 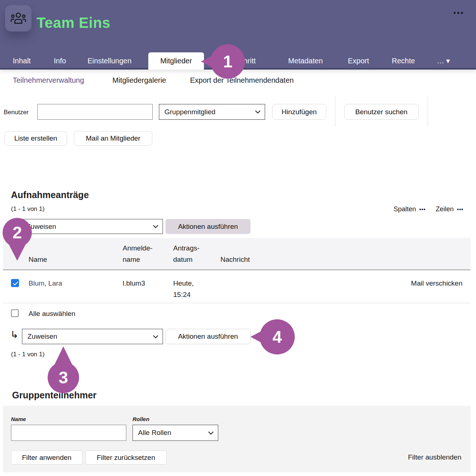 What do you see at coordinates (175, 433) in the screenshot?
I see `filter-rollen-select: Alle Rollen` at bounding box center [175, 433].